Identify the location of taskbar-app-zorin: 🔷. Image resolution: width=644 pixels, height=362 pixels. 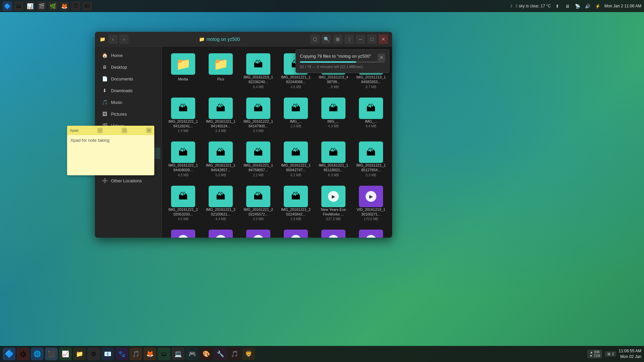
(7, 6).